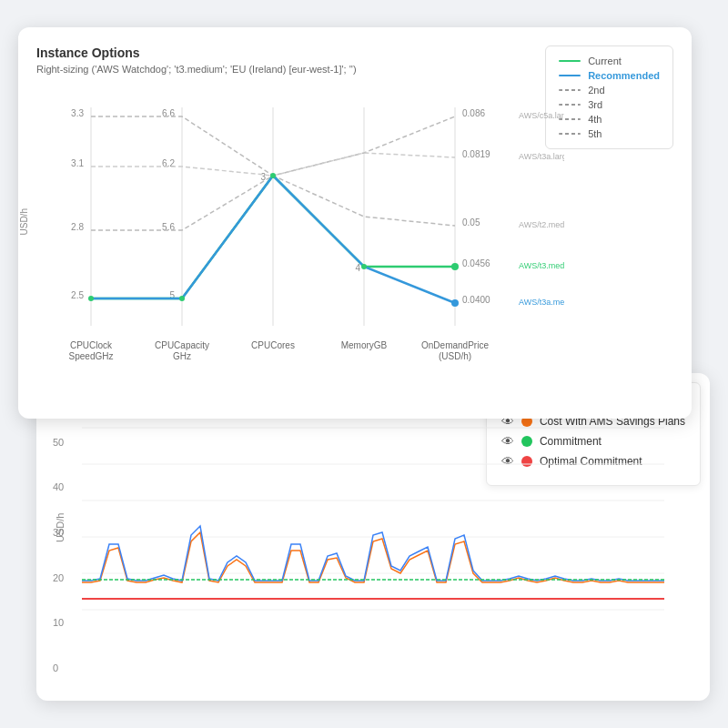  What do you see at coordinates (541, 266) in the screenshot?
I see `svg-text:AWS/t3.medium/EU (Ireland) [eu: AWS/t3.medium/EU (Ireland) [eu-west-1]/L…` at bounding box center [541, 266].